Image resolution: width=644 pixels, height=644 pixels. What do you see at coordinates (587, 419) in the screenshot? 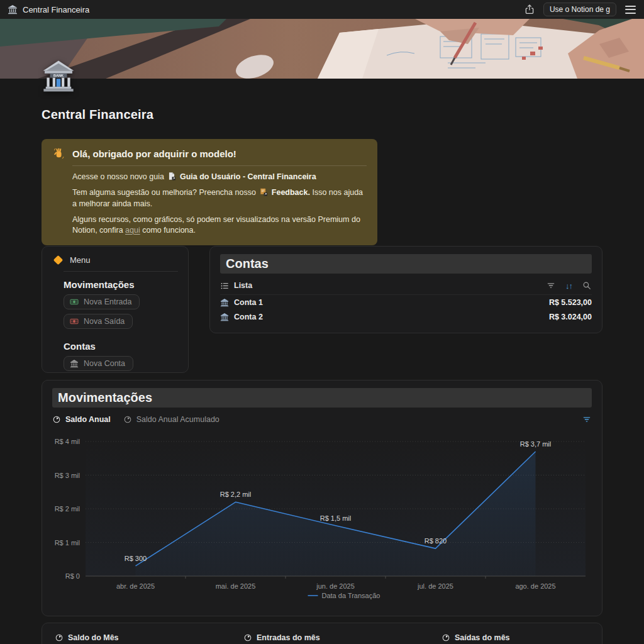
I see `filter-icon-blue` at bounding box center [587, 419].